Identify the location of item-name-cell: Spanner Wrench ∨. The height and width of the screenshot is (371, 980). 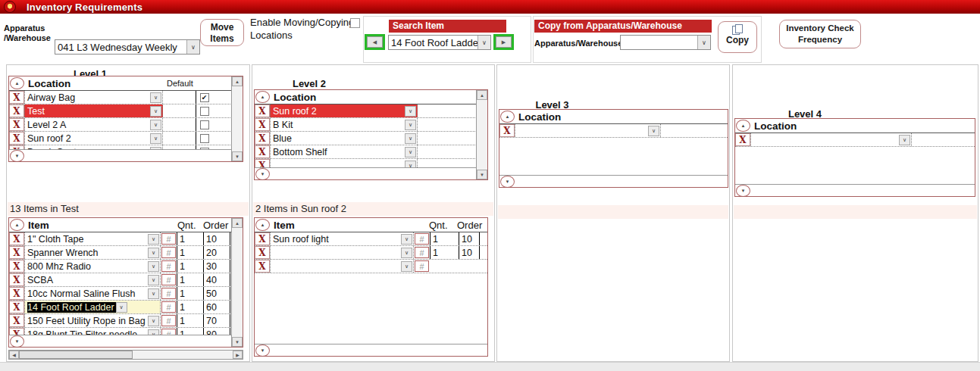
(92, 253).